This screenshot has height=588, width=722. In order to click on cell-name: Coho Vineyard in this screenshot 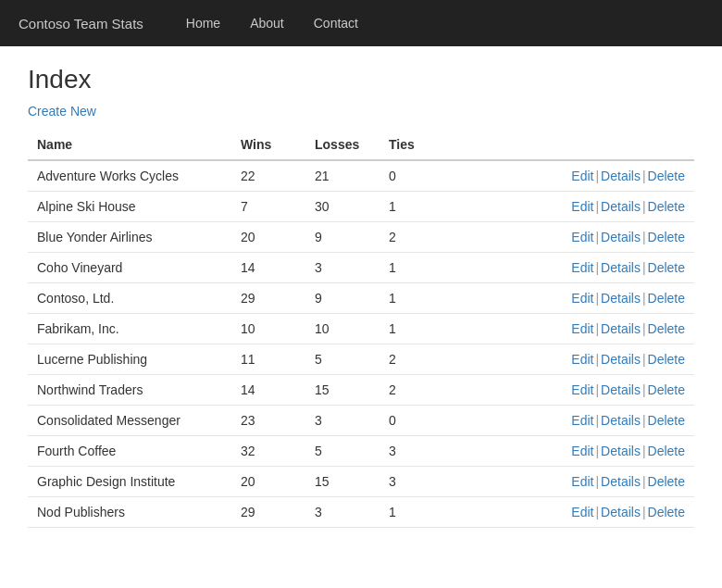, I will do `click(130, 269)`.